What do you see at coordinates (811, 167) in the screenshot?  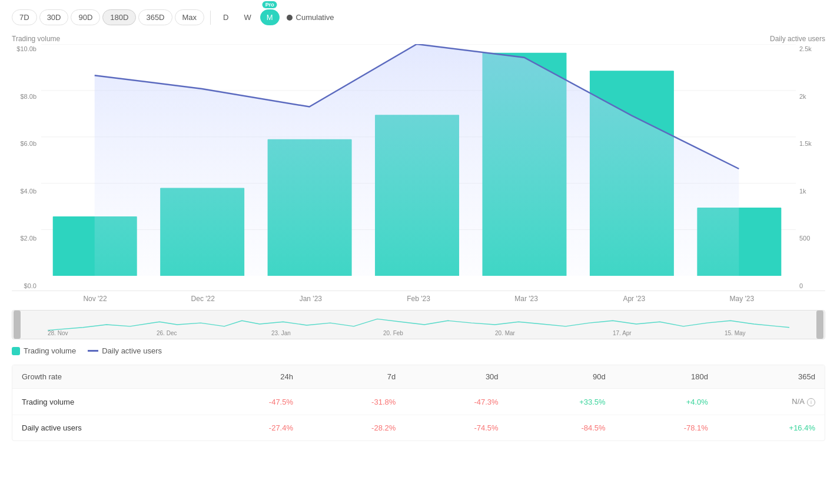 I see `y-labels-right: 2.5k 2k 1.5k 1k 500 0` at bounding box center [811, 167].